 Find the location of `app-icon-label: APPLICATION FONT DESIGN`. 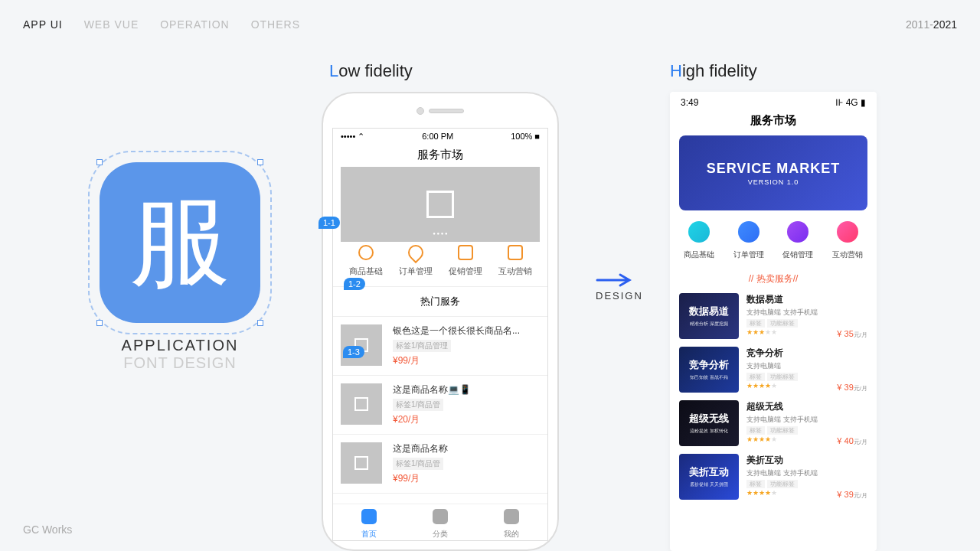

app-icon-label: APPLICATION FONT DESIGN is located at coordinates (180, 354).